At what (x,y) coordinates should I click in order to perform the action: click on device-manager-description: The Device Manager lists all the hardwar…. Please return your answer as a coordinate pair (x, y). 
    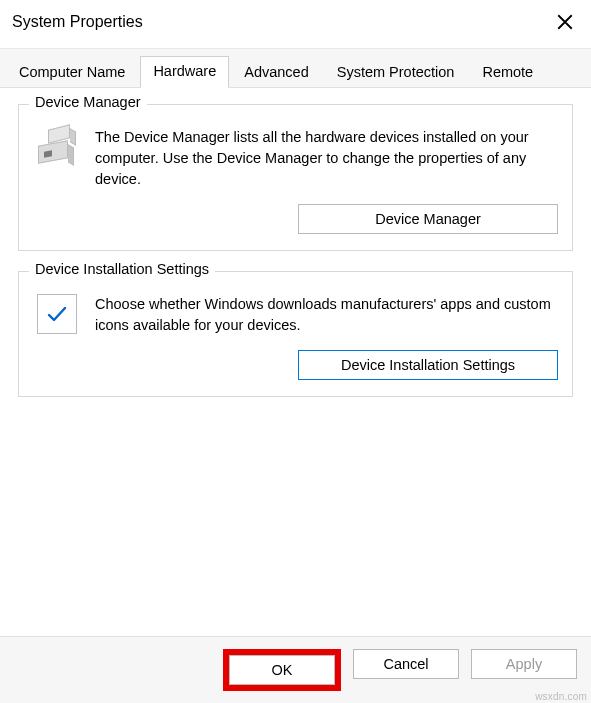
    Looking at the image, I should click on (326, 158).